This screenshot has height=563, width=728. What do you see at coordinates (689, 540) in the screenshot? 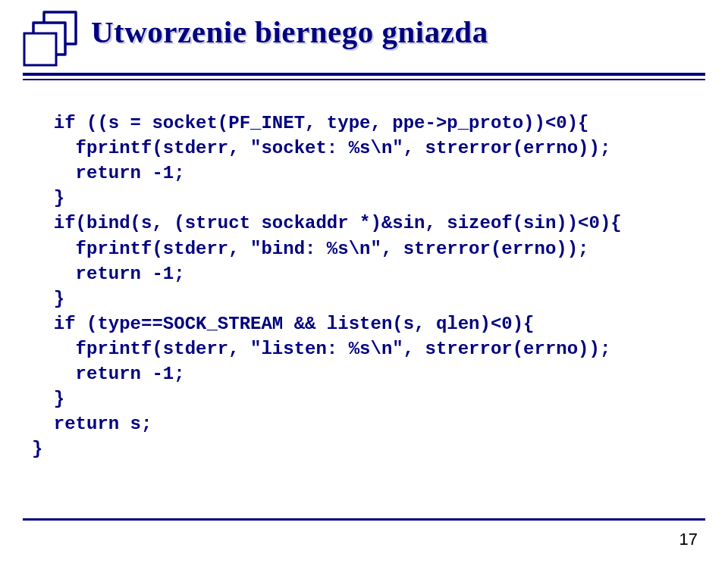
I see `page-number: 17` at bounding box center [689, 540].